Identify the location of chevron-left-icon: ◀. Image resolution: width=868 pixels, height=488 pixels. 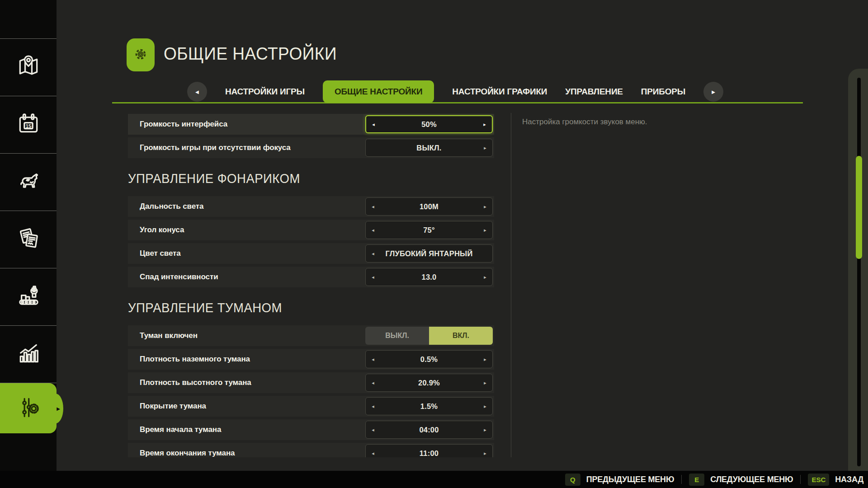
(197, 92).